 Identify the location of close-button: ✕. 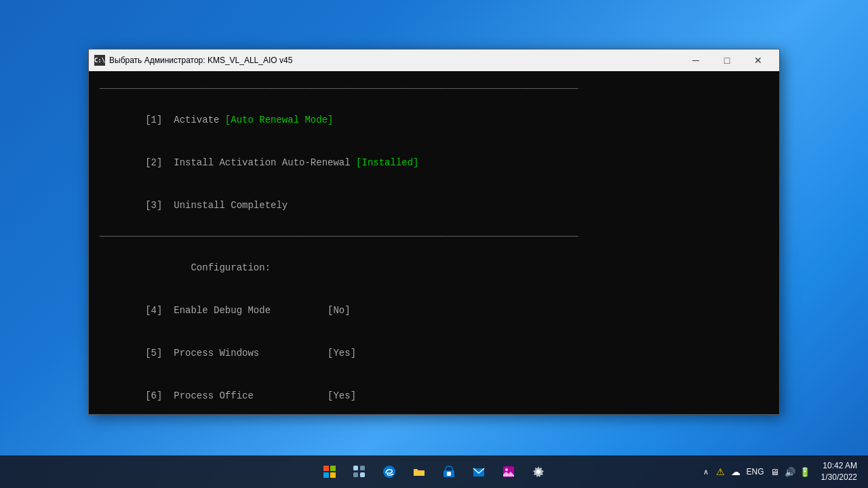
(758, 60).